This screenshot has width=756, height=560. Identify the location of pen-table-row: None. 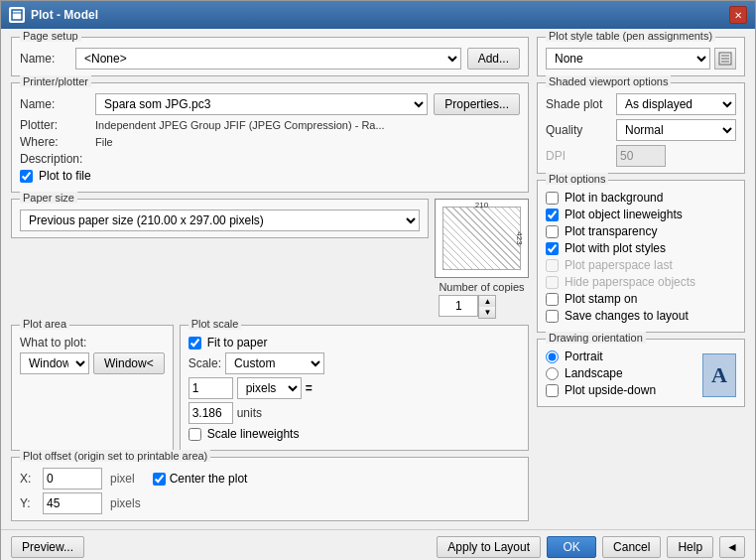
(641, 59).